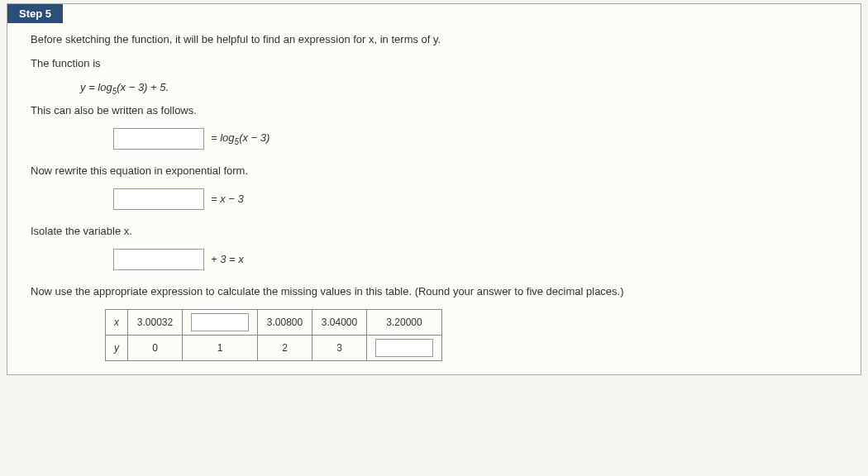 Image resolution: width=868 pixels, height=476 pixels. What do you see at coordinates (434, 231) in the screenshot?
I see `isolate-lead: Isolate the variable x.` at bounding box center [434, 231].